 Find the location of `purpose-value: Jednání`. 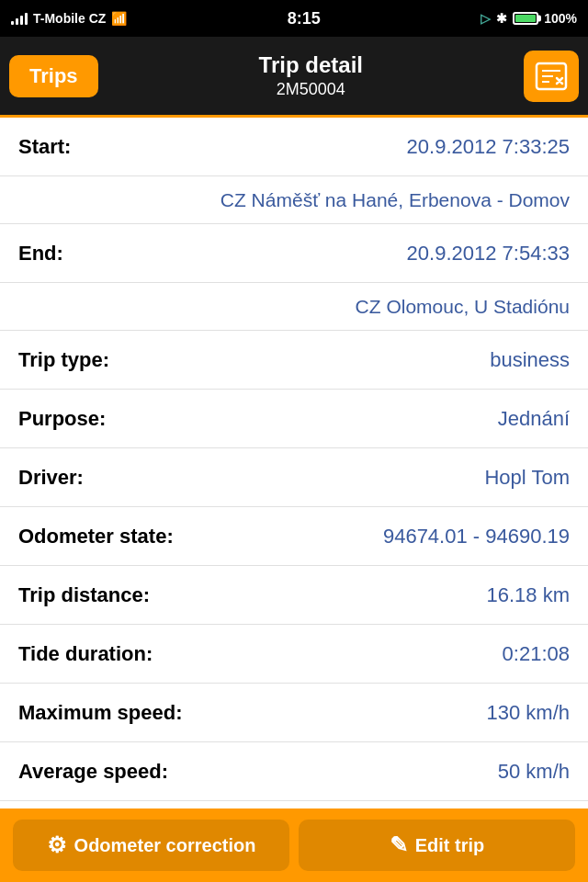

purpose-value: Jednání is located at coordinates (534, 419).